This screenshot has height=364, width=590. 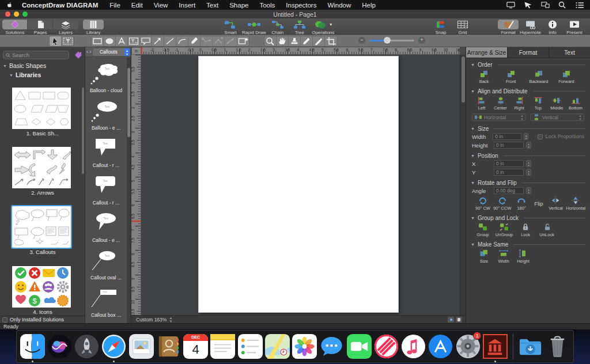 I want to click on toolbar-button-layers: Layers, so click(x=66, y=28).